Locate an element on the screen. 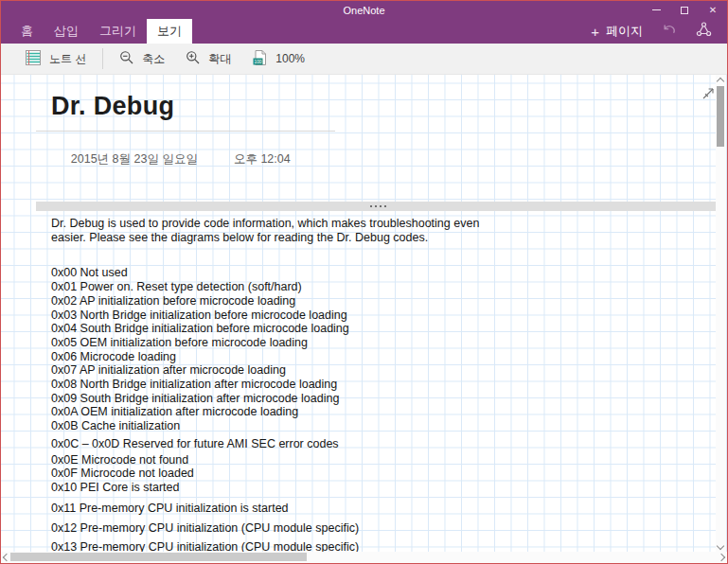  page-date: 2015년 8월 23일 일요일 is located at coordinates (134, 159).